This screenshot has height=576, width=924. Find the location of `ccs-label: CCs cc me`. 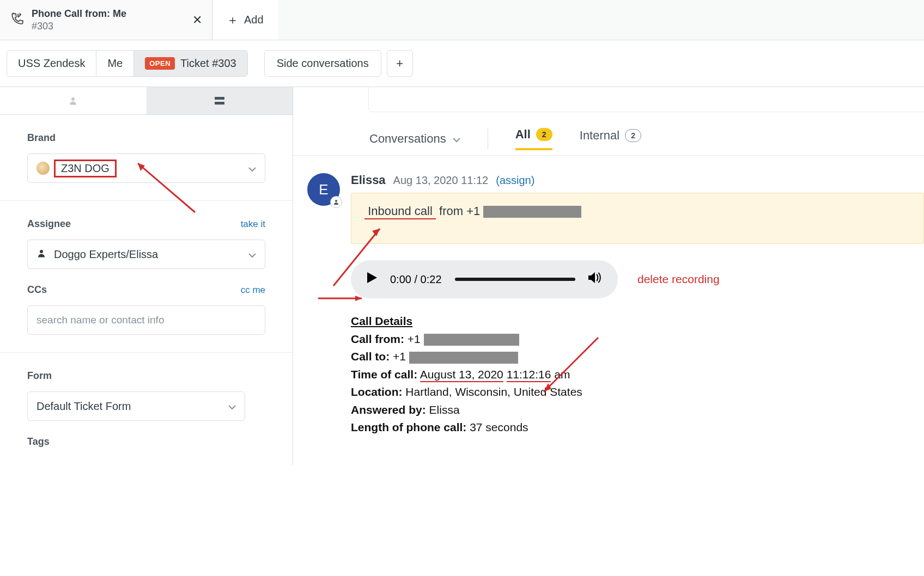

ccs-label: CCs cc me is located at coordinates (146, 290).